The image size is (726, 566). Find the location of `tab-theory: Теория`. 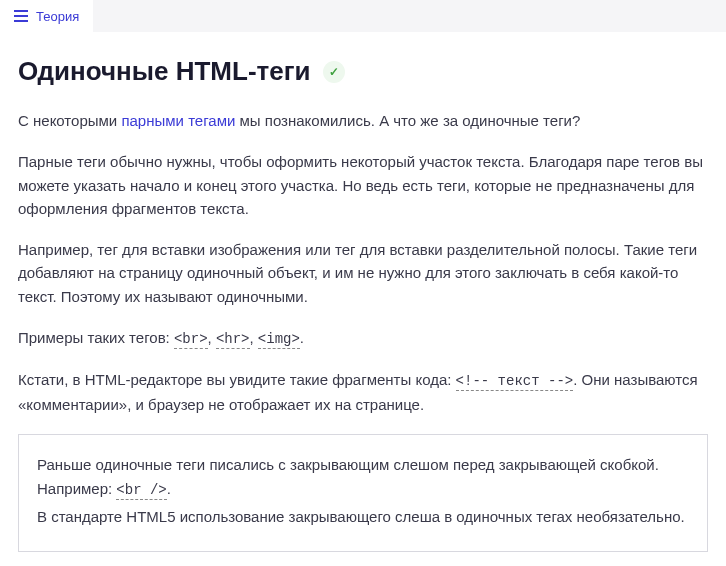

tab-theory: Теория is located at coordinates (46, 16).